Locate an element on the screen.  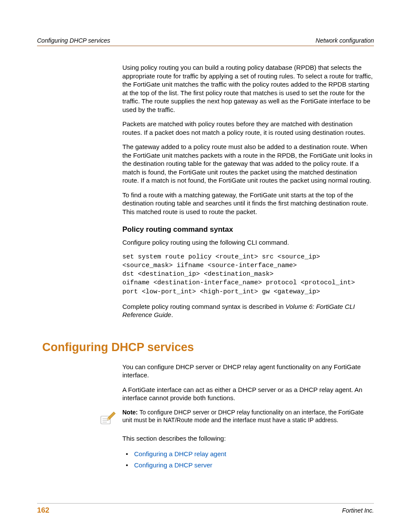
page-number: 162 is located at coordinates (43, 510).